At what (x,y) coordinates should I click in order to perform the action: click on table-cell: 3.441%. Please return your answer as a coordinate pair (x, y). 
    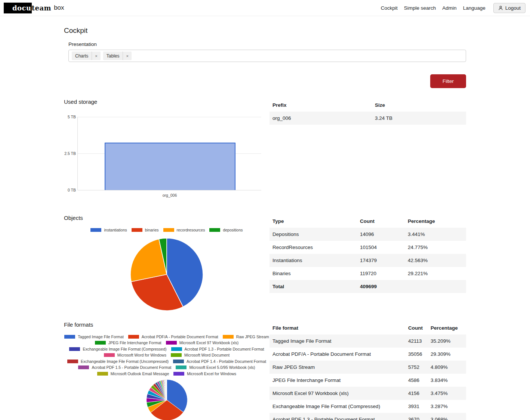
    Looking at the image, I should click on (435, 234).